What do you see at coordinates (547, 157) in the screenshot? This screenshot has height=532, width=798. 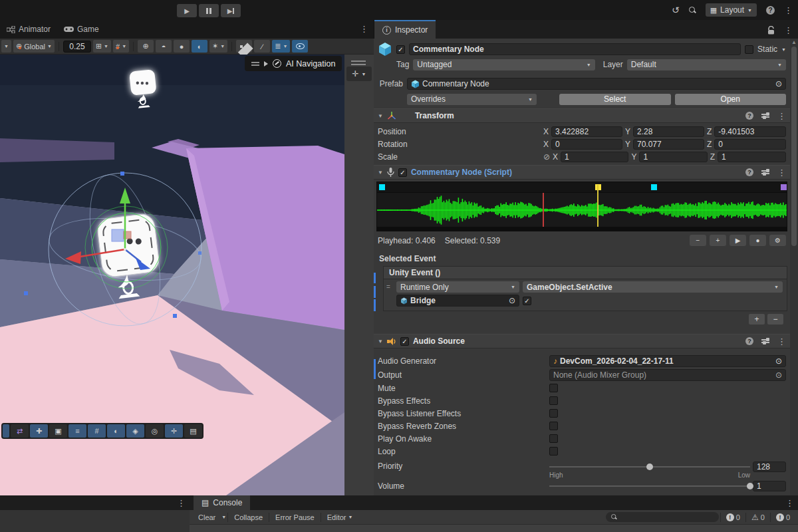 I see `link-off-icon: ⊘` at bounding box center [547, 157].